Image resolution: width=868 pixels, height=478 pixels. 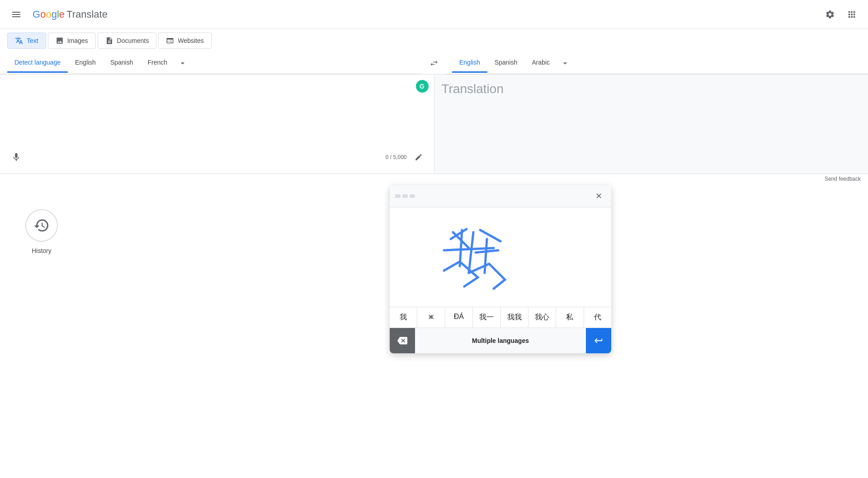 I want to click on modal-dots, so click(x=405, y=196).